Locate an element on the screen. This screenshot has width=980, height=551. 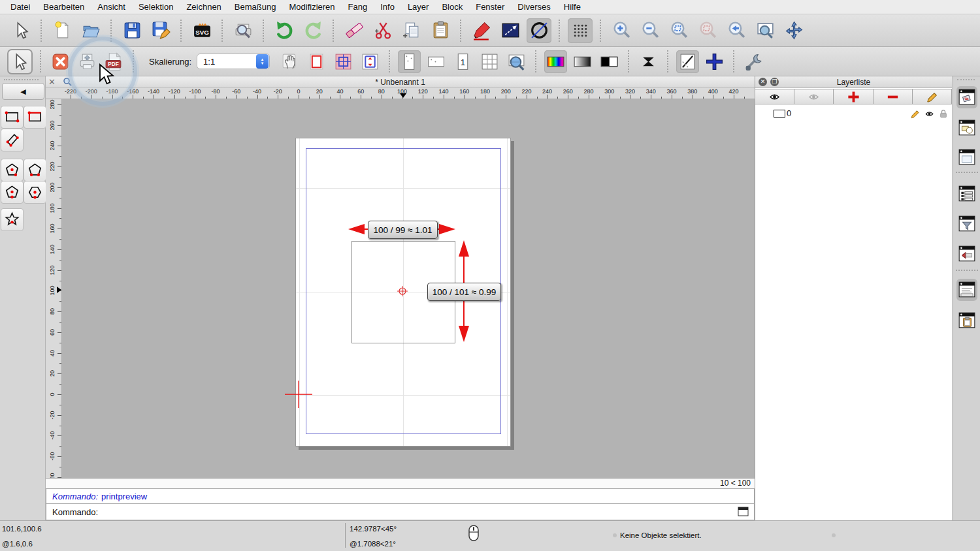
dock-layer-list is located at coordinates (967, 97).